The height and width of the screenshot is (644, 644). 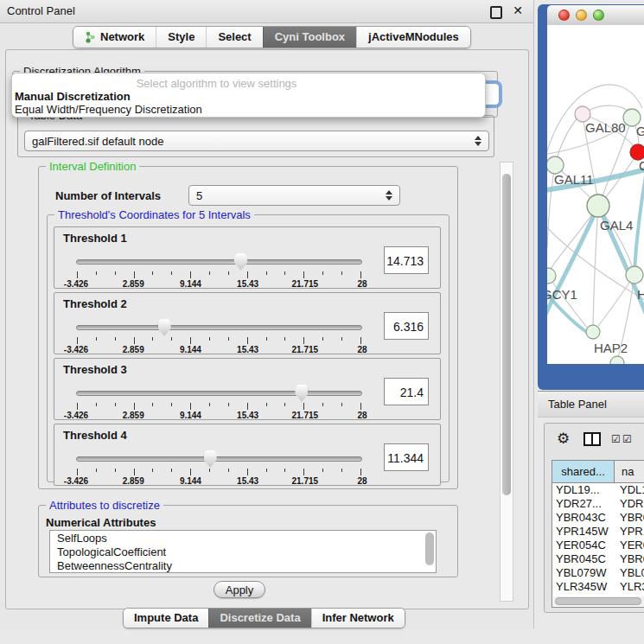 What do you see at coordinates (108, 196) in the screenshot?
I see `number-of-intervals-label: Number of Intervals` at bounding box center [108, 196].